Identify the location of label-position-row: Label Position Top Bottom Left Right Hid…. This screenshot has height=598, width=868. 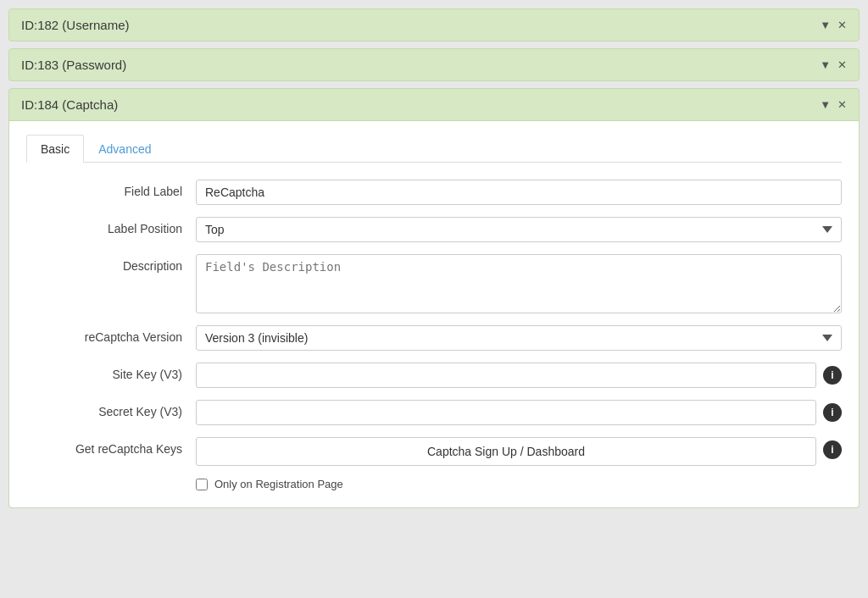
(434, 230).